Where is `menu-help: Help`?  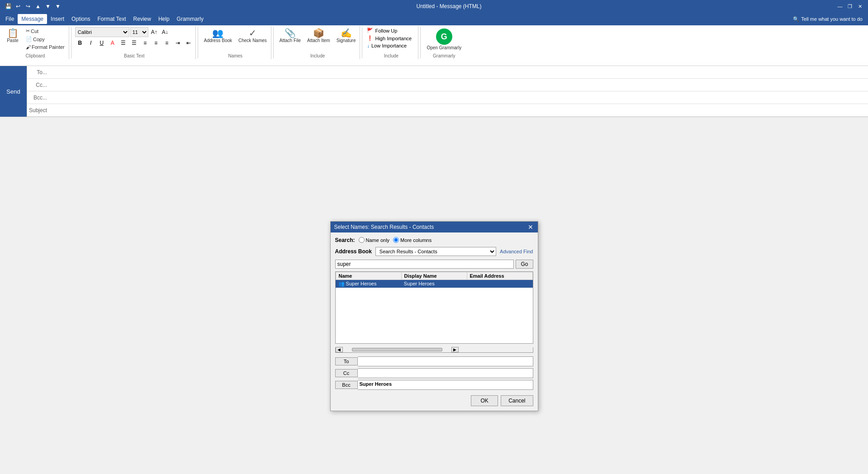 menu-help: Help is located at coordinates (164, 19).